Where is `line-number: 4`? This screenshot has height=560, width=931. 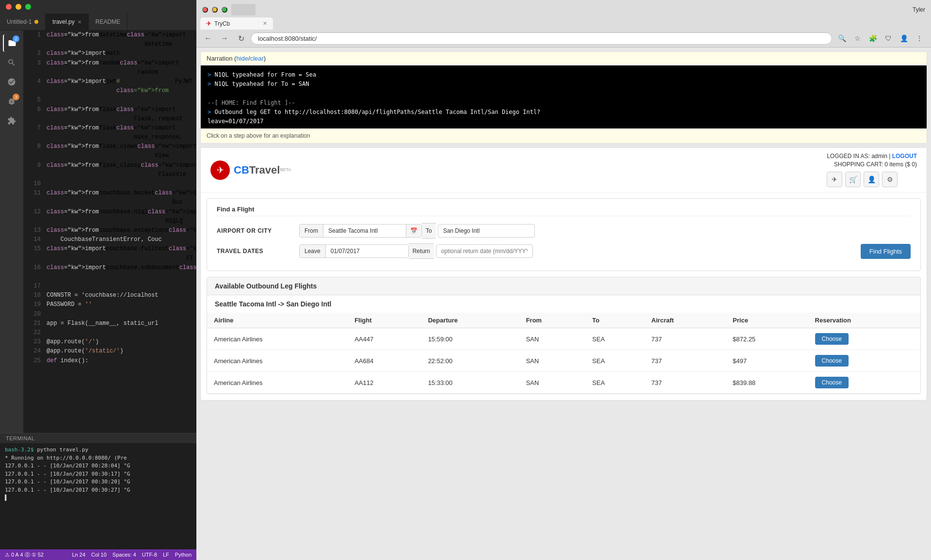
line-number: 4 is located at coordinates (34, 86).